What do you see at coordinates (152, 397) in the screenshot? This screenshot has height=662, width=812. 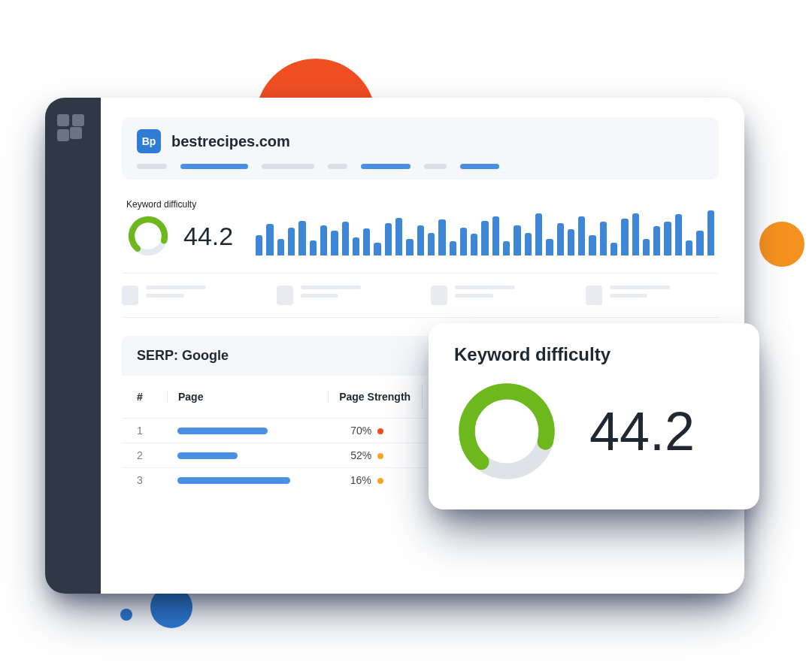 I see `col-rank: #` at bounding box center [152, 397].